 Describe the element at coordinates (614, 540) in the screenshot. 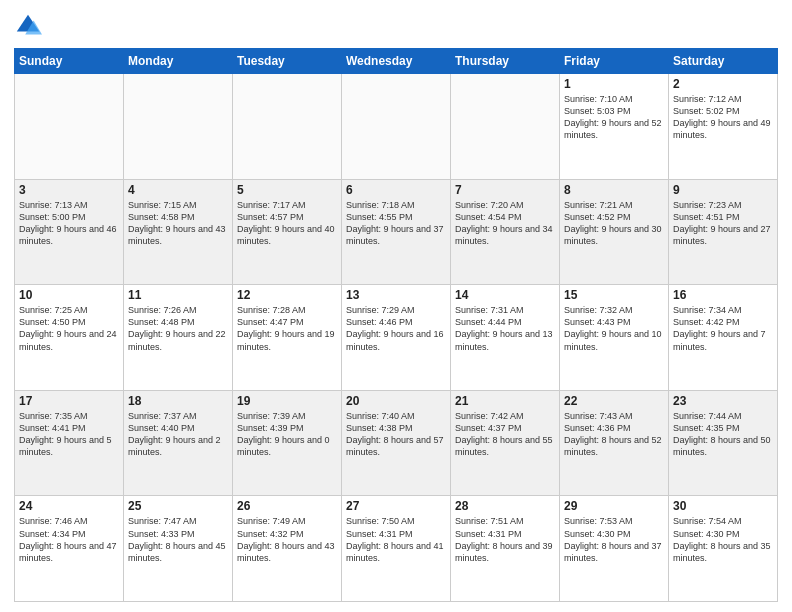

I see `day-info: Sunrise: 7:53 AM Sunset: 4:30 PM Dayligh…` at that location.